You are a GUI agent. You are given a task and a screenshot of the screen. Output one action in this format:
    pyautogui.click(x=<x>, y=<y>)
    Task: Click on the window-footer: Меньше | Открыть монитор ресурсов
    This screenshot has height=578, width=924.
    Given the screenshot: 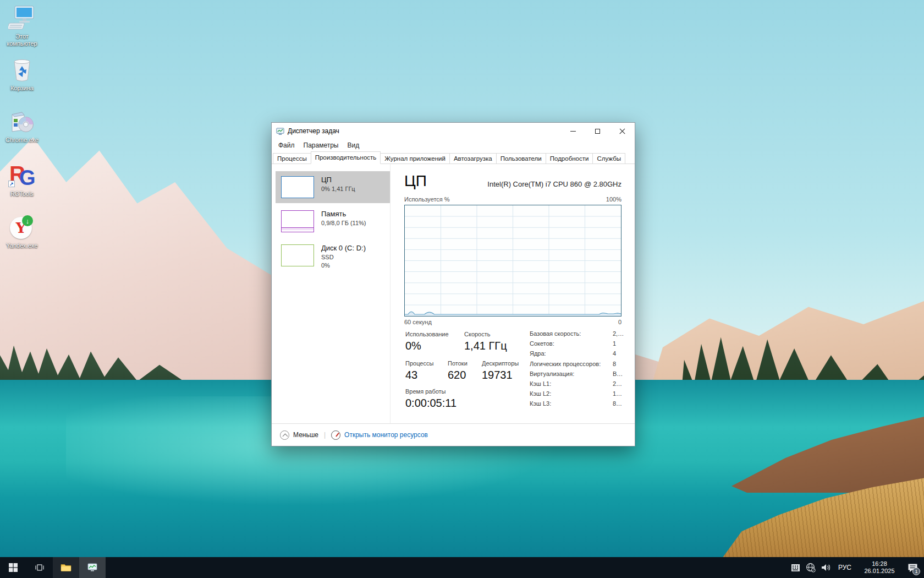 What is the action you would take?
    pyautogui.click(x=453, y=435)
    